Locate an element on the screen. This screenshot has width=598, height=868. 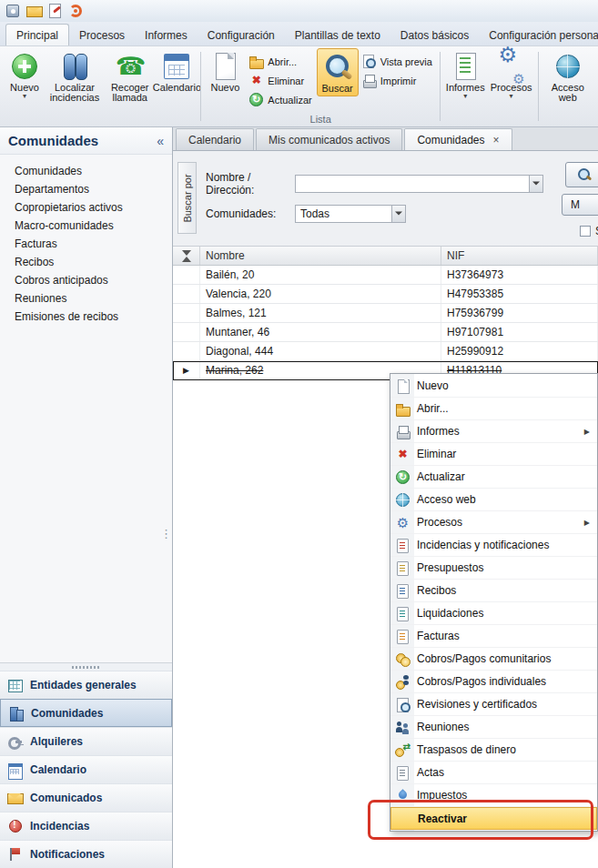
checkbox is located at coordinates (585, 231).